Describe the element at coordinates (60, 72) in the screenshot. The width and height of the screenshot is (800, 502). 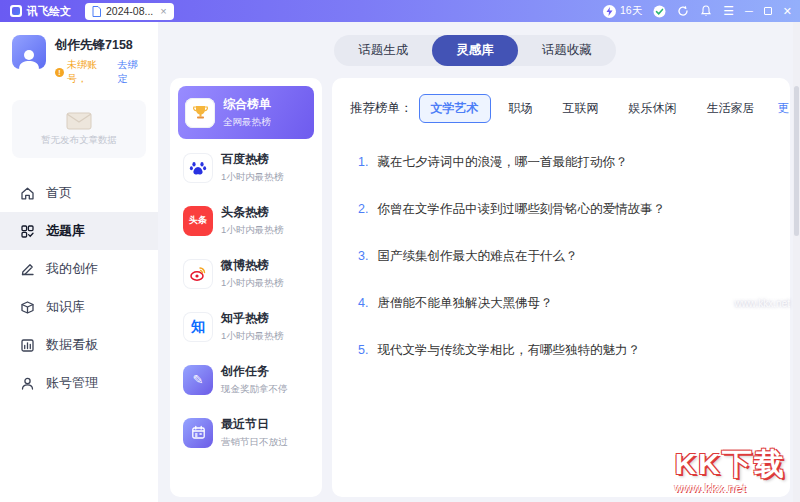
I see `warning-icon: !` at that location.